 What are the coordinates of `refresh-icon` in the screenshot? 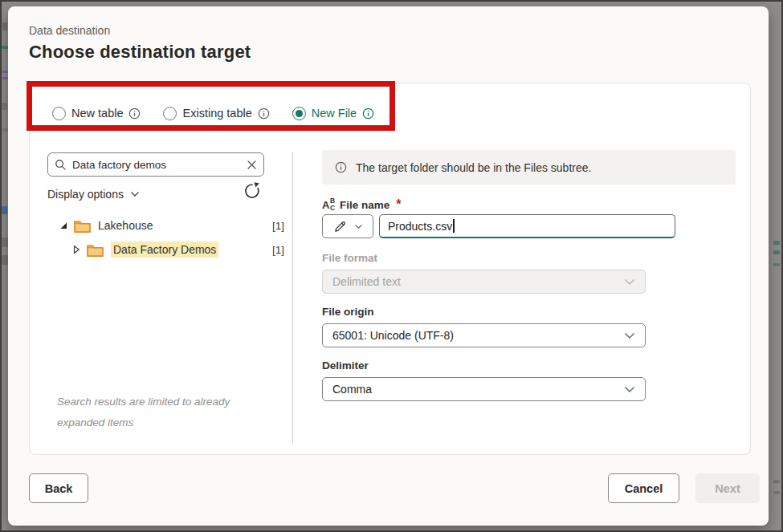 It's located at (252, 191).